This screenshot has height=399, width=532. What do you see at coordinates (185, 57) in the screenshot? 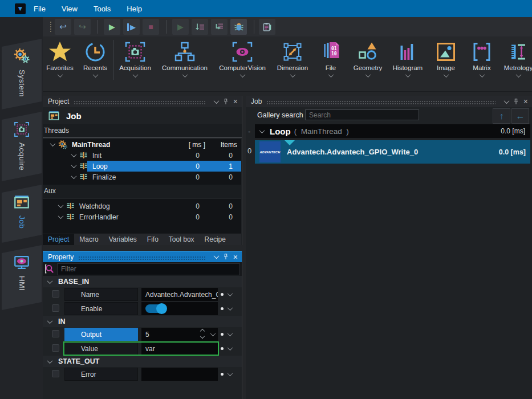
I see `gallery-item-communication: Communication` at bounding box center [185, 57].